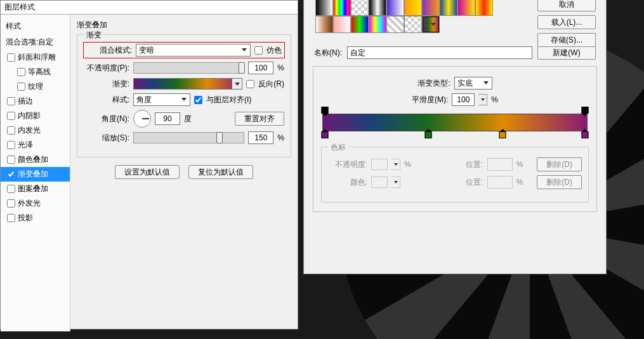  Describe the element at coordinates (142, 119) in the screenshot. I see `angle-dial` at that location.